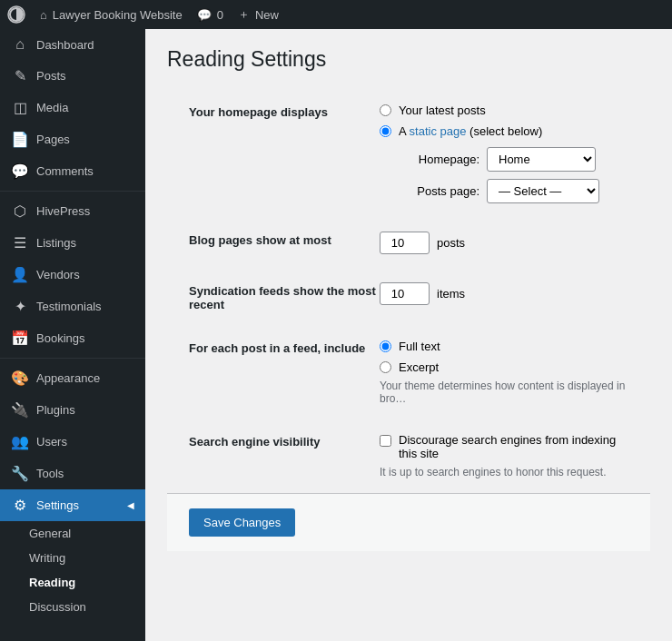 The image size is (672, 641). I want to click on sidebar-item-listings: ☰ Listings, so click(73, 243).